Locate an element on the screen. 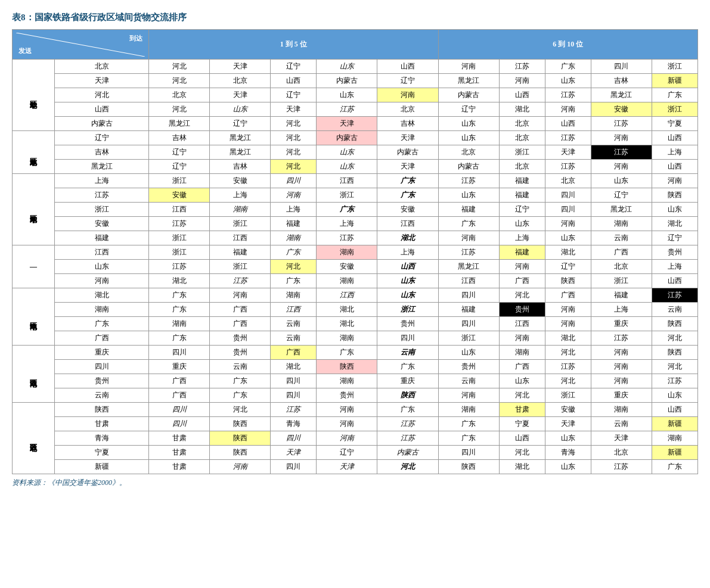  table-cell: 北京 is located at coordinates (240, 81).